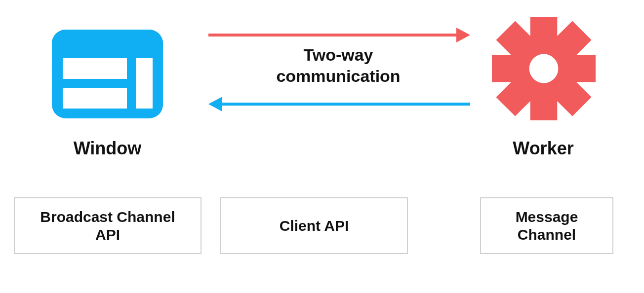 The width and height of the screenshot is (644, 293). Describe the element at coordinates (544, 69) in the screenshot. I see `worker-gear-icon` at that location.